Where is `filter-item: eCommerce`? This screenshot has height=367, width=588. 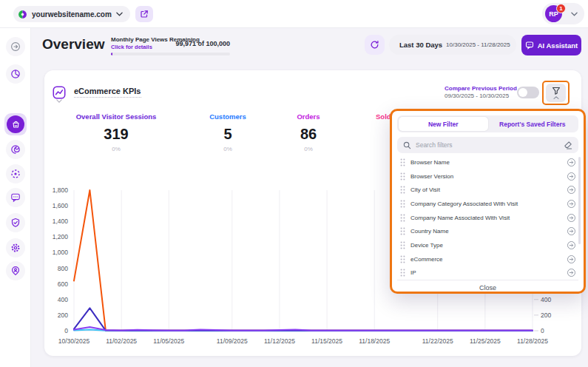 filter-item: eCommerce is located at coordinates (488, 259).